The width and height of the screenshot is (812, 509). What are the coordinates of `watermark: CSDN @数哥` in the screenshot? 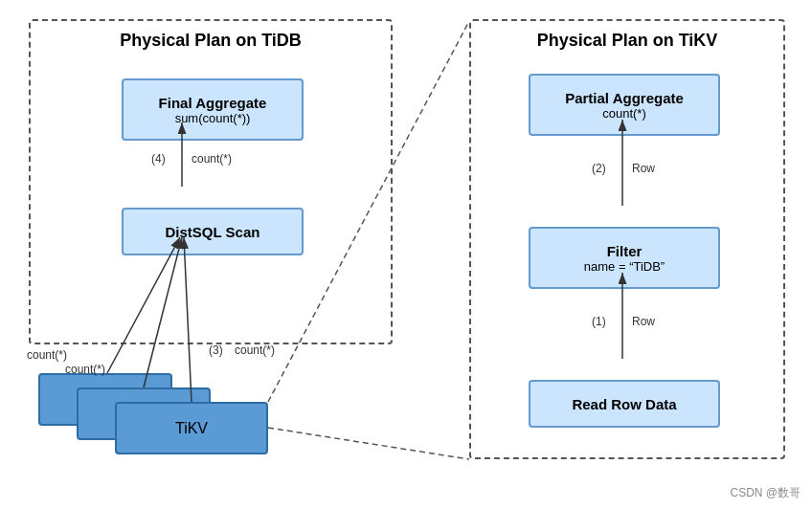 It's located at (765, 494).